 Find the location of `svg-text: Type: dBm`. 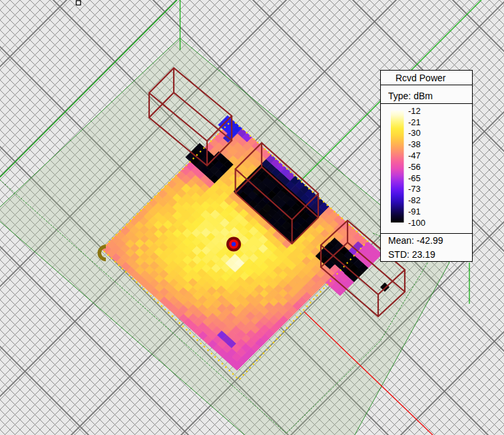

svg-text: Type: dBm is located at coordinates (410, 96).